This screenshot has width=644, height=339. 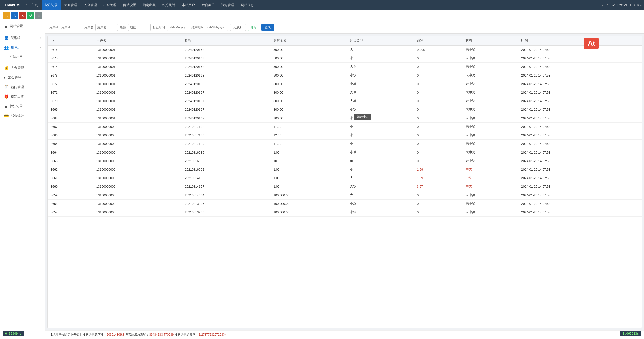 I want to click on end-time-input, so click(x=217, y=27).